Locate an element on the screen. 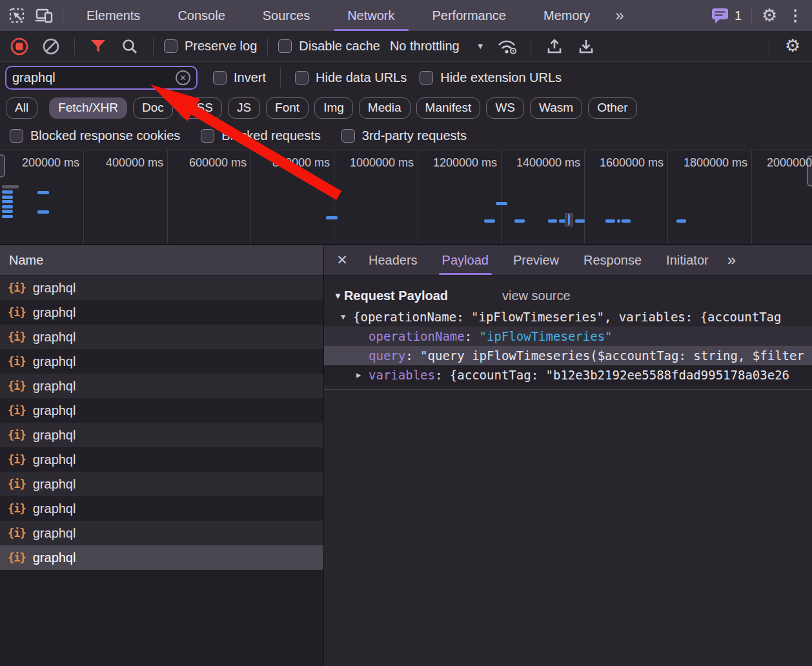  disable-cache-label: Disable cache is located at coordinates (340, 46).